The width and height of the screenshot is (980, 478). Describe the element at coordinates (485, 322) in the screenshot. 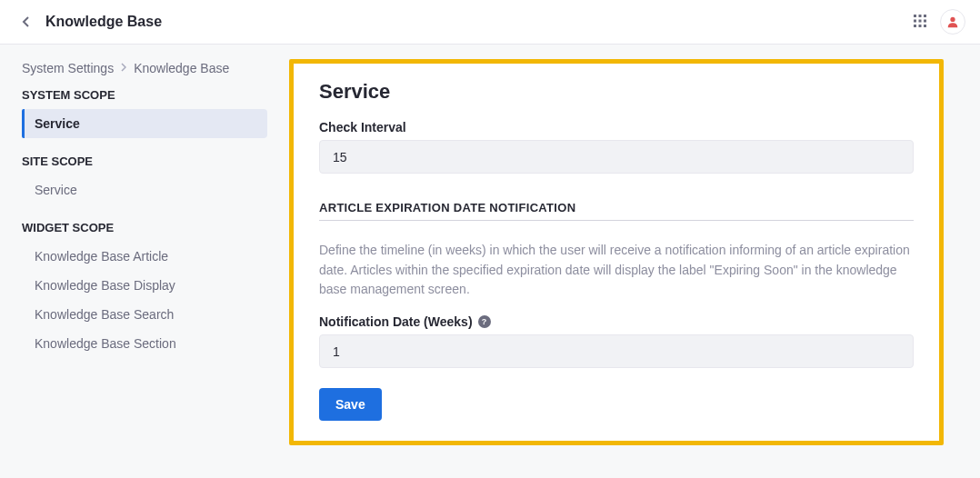

I see `help-icon: ?` at that location.